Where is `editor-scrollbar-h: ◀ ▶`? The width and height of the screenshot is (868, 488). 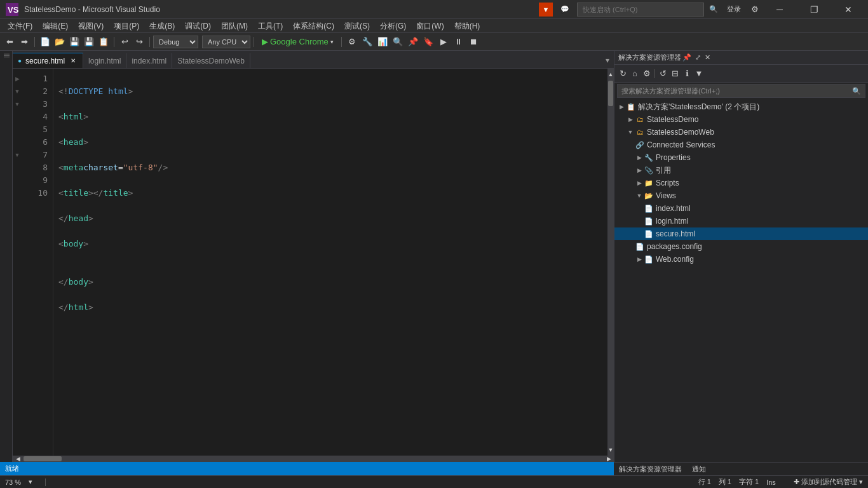
editor-scrollbar-h: ◀ ▶ is located at coordinates (313, 459).